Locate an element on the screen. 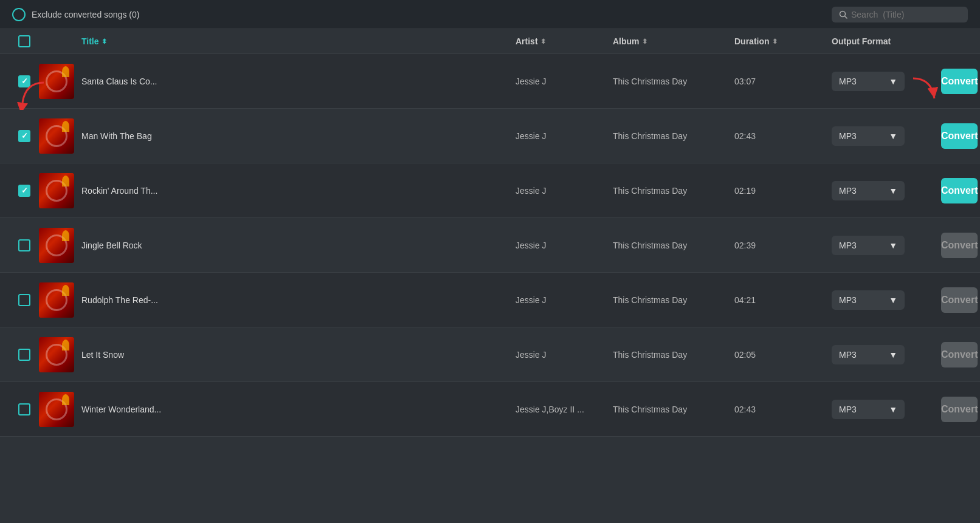  top-bar: Exclude converted songs (0) is located at coordinates (490, 15).